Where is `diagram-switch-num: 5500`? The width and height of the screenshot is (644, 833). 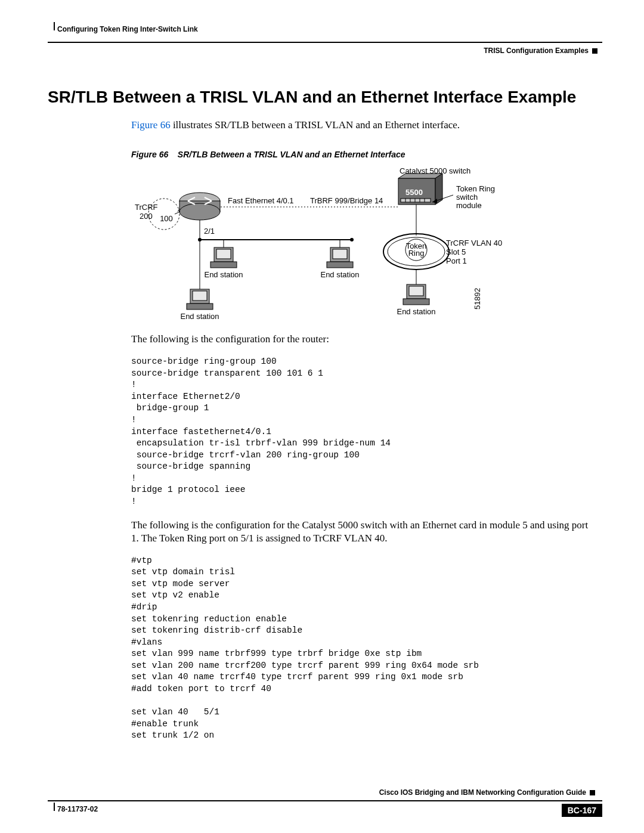 diagram-switch-num: 5500 is located at coordinates (414, 192).